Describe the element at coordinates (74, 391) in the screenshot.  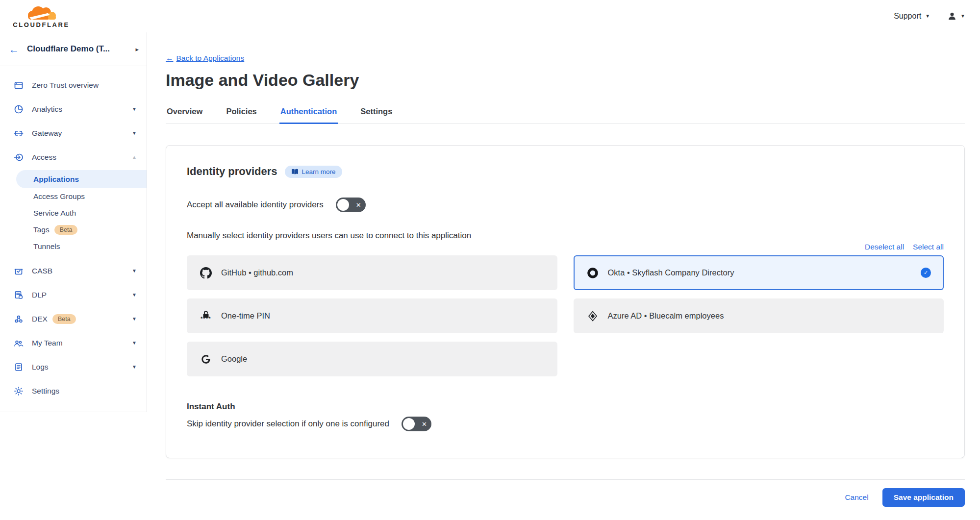
I see `sidebar-item-settings: Settings` at that location.